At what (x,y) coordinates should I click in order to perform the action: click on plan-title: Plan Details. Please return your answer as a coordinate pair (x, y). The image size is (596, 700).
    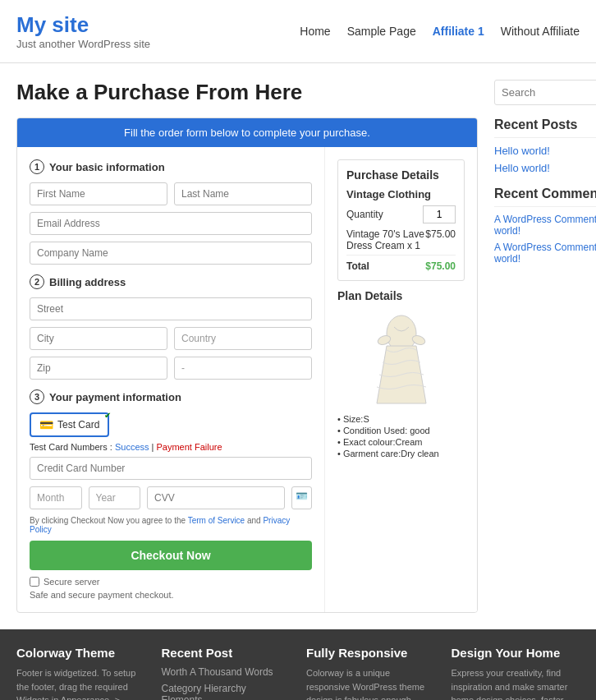
    Looking at the image, I should click on (401, 296).